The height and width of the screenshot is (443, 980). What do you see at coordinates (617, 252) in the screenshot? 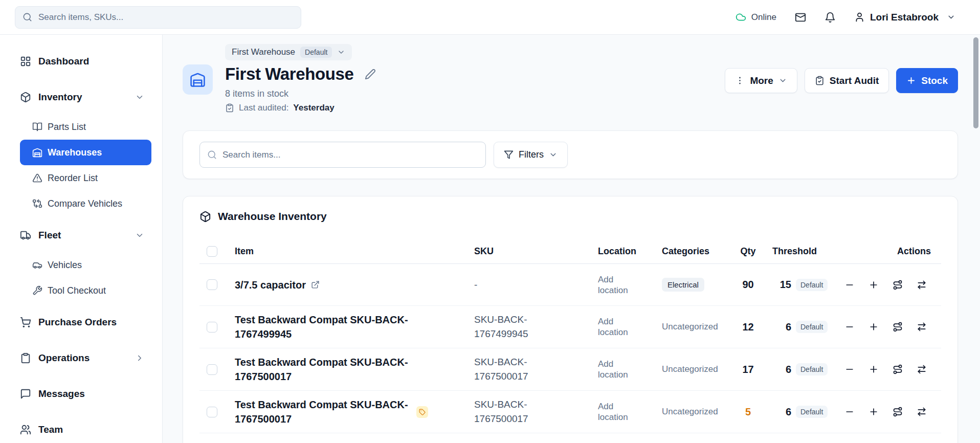
I see `col-location: Location` at bounding box center [617, 252].